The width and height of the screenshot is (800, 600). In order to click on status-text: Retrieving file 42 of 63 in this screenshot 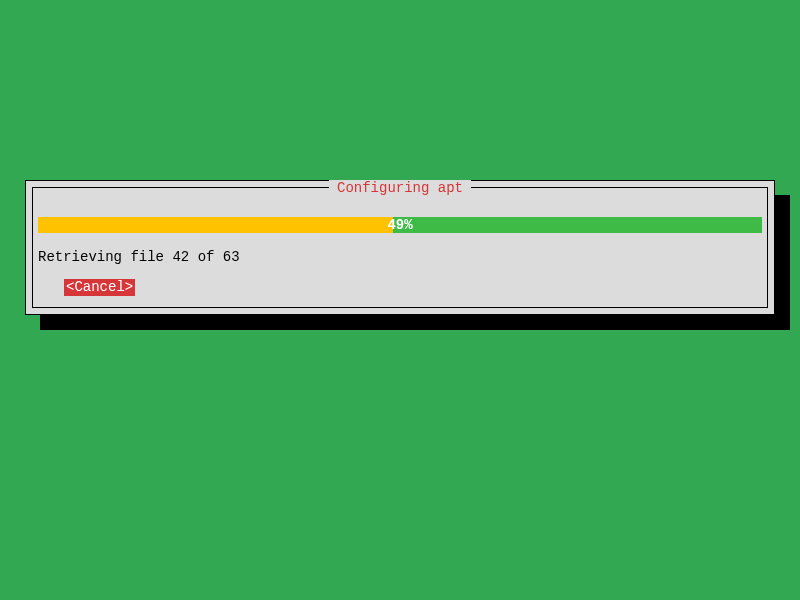, I will do `click(139, 258)`.